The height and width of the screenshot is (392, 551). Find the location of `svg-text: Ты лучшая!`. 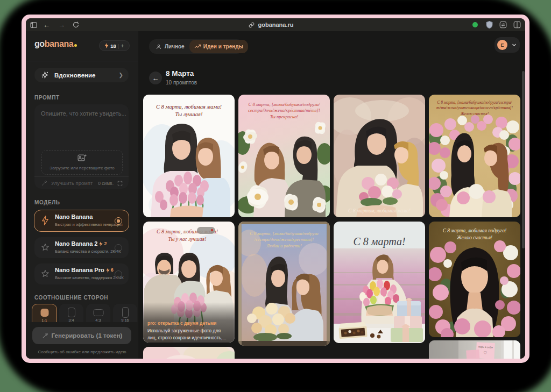

svg-text: Ты лучшая! is located at coordinates (188, 114).